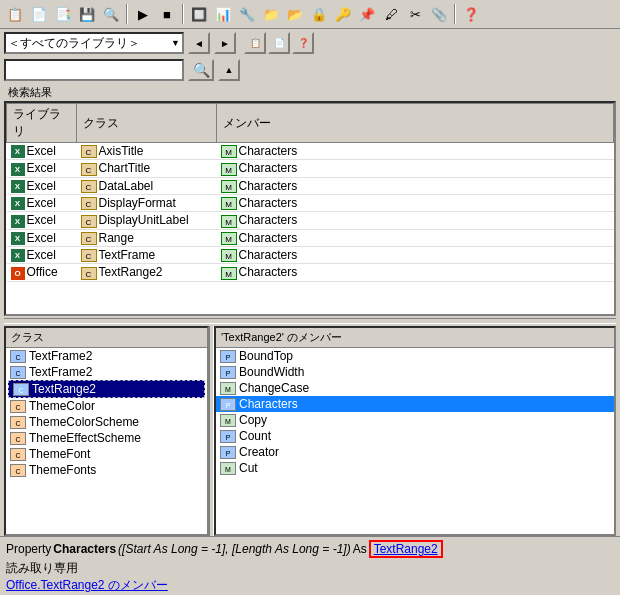 This screenshot has height=595, width=620. I want to click on property-bar: Property Characters ([Start As Long = -1…, so click(310, 566).